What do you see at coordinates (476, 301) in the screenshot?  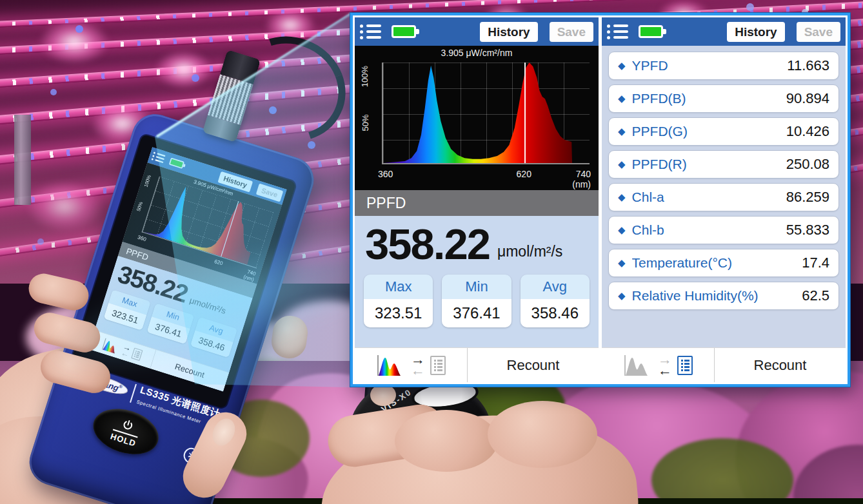 I see `stat-card-min: Min 376.41` at bounding box center [476, 301].